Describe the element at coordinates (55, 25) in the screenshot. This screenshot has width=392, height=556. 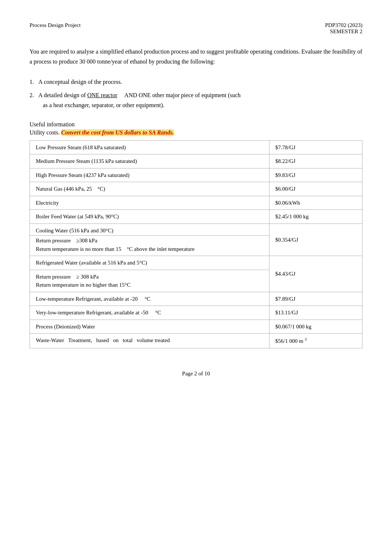
I see `project-title: Process Design Project` at that location.